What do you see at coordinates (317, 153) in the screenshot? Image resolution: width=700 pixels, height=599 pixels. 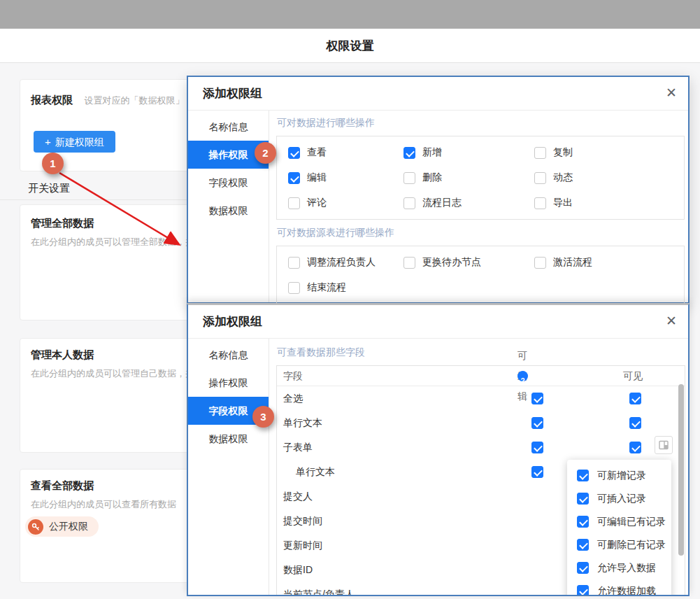 I see `option-label: 查看` at bounding box center [317, 153].